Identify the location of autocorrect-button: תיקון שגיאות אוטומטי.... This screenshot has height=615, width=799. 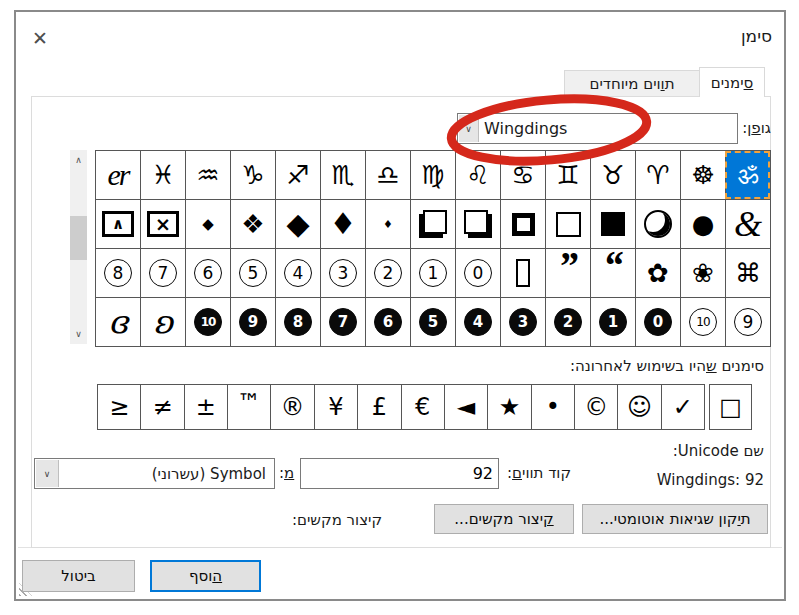
(675, 519).